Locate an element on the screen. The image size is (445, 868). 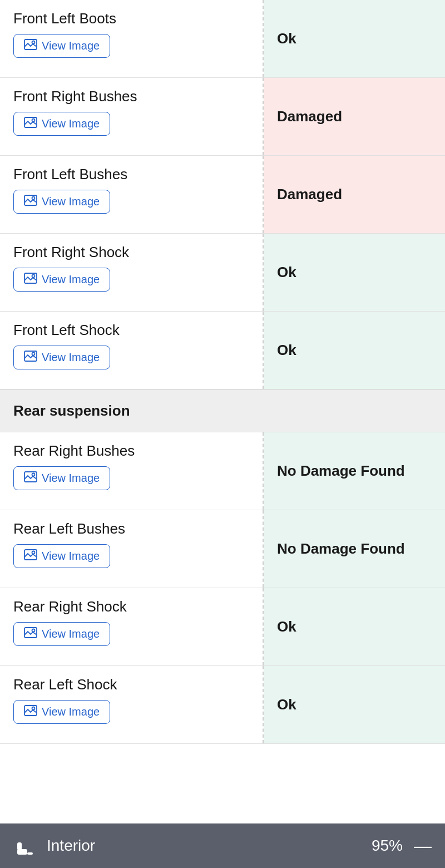
row-rear-right-bushes: Rear Right BushesView ImageNo Damage Fou… is located at coordinates (222, 471).